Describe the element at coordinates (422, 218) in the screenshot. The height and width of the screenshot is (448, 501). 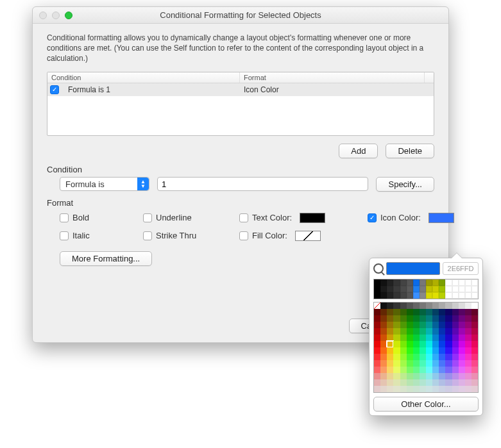
I see `icon-color-checkbox: ✓Icon Color:` at that location.